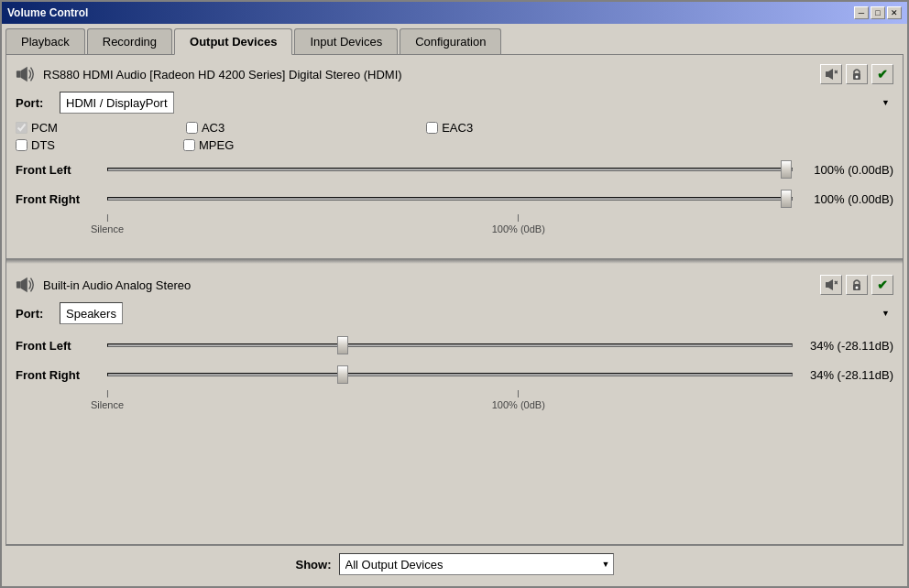 This screenshot has height=588, width=909. What do you see at coordinates (213, 128) in the screenshot?
I see `checkbox-ac3-label: AC3` at bounding box center [213, 128].